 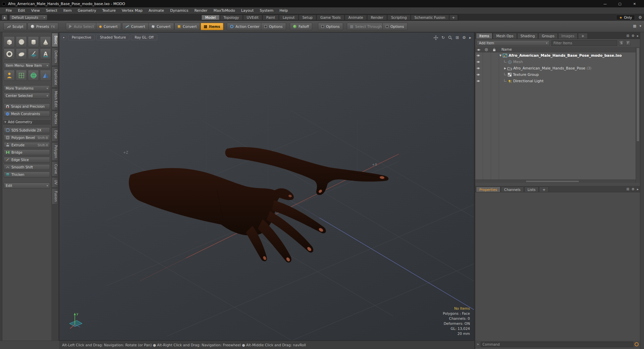 I want to click on raygl-button: Ray GL: Off, so click(x=144, y=38).